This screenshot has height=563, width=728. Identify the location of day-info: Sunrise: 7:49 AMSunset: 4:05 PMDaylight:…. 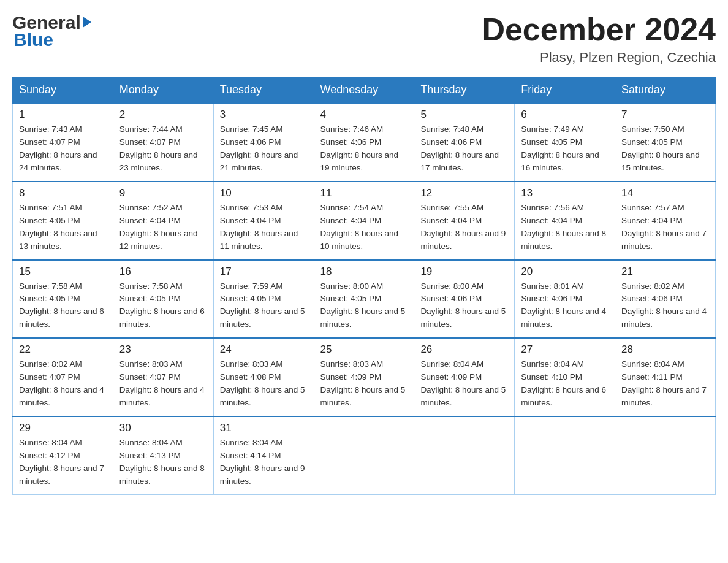
(565, 149).